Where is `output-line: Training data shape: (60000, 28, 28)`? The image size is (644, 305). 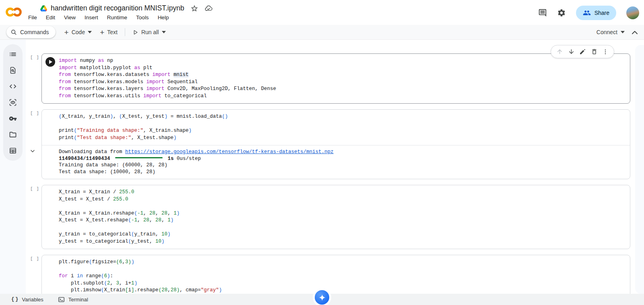
output-line: Training data shape: (60000, 28, 28) is located at coordinates (345, 166).